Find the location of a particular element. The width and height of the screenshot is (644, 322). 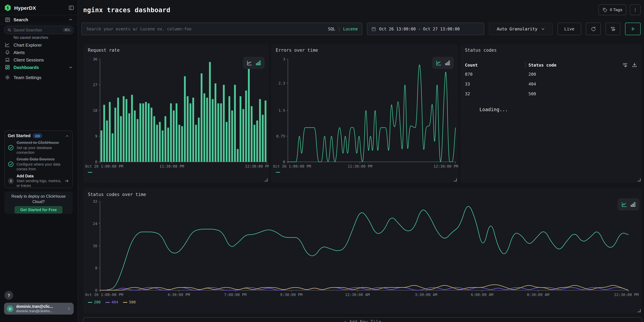

tile-title: Status codes over time is located at coordinates (117, 194).